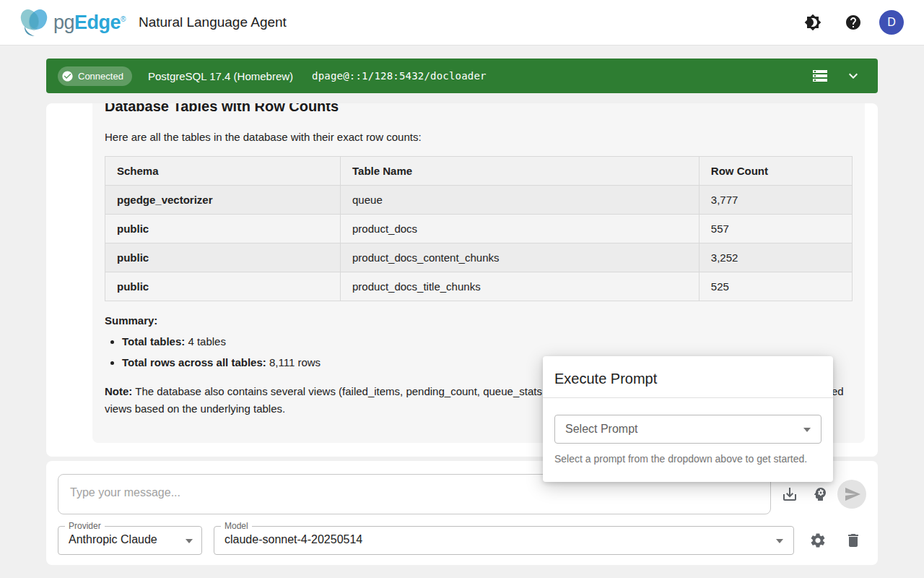 This screenshot has width=924, height=578. Describe the element at coordinates (790, 494) in the screenshot. I see `download-icon` at that location.